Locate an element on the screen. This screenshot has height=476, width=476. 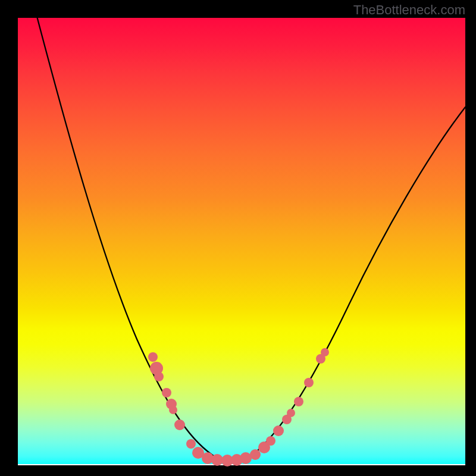
watermark-text: TheBottleneck.com is located at coordinates (409, 10).